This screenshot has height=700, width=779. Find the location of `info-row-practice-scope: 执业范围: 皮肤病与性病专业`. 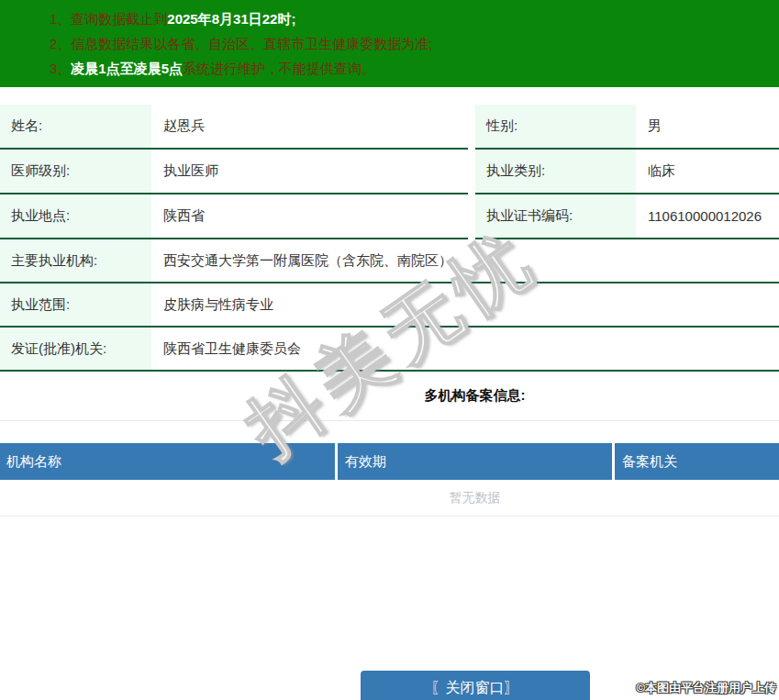

info-row-practice-scope: 执业范围: 皮肤病与性病专业 is located at coordinates (389, 306).